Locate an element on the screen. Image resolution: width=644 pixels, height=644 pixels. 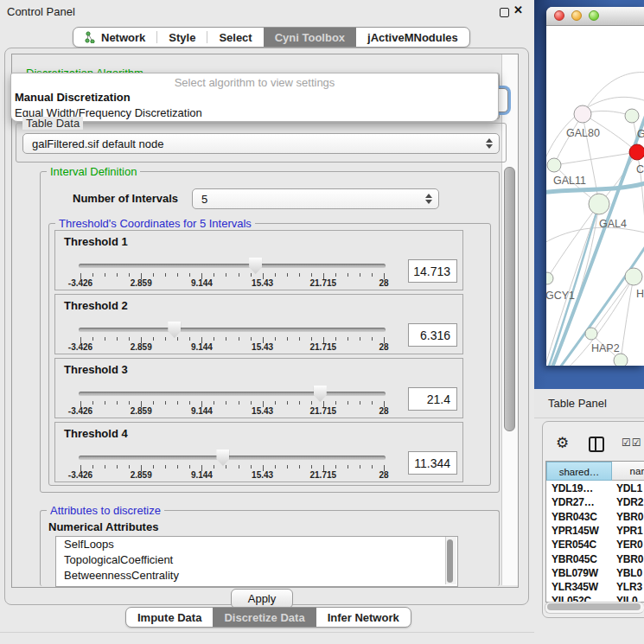
threshold-value-field: 21.4 is located at coordinates (432, 399).